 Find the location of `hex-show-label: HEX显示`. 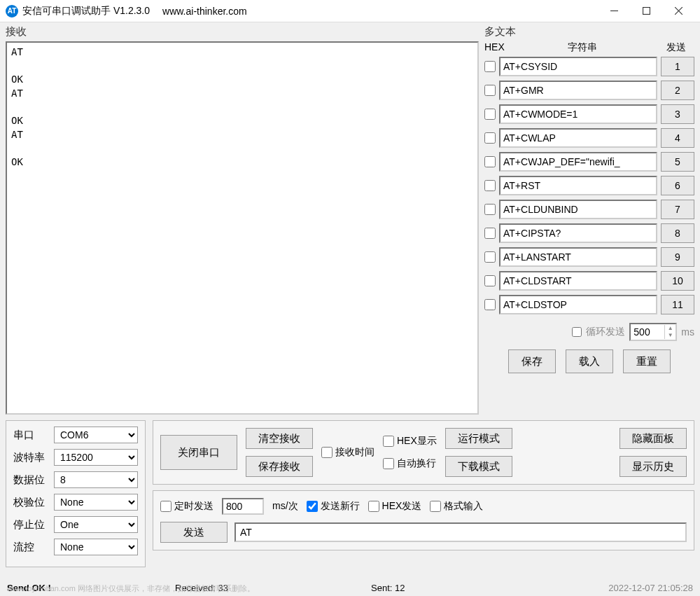

hex-show-label: HEX显示 is located at coordinates (417, 441).